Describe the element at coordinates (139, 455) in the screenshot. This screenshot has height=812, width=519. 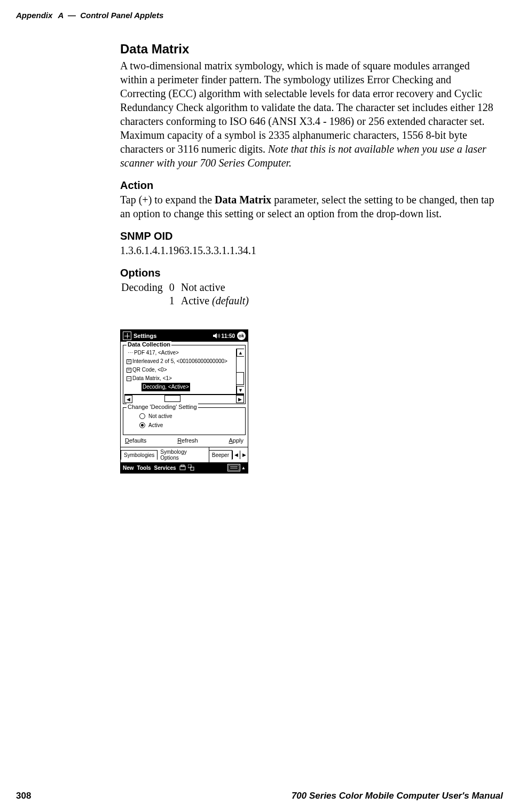
I see `tab-symbologies: Symbologies` at that location.